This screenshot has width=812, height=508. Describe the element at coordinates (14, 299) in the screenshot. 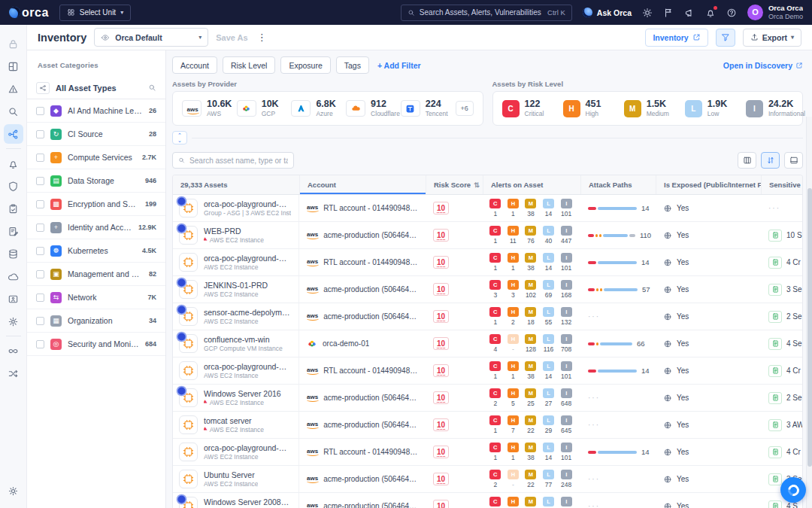

I see `identity-icon` at that location.